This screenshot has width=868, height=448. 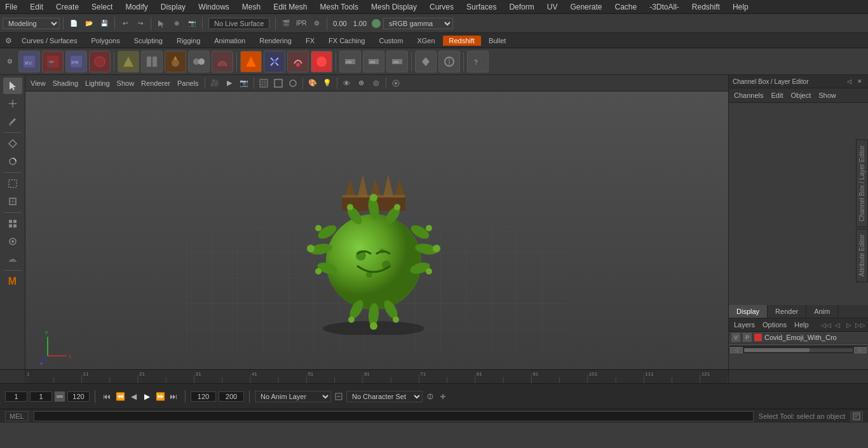 What do you see at coordinates (860, 325) in the screenshot?
I see `layer-icon4: ▷▷` at bounding box center [860, 325].